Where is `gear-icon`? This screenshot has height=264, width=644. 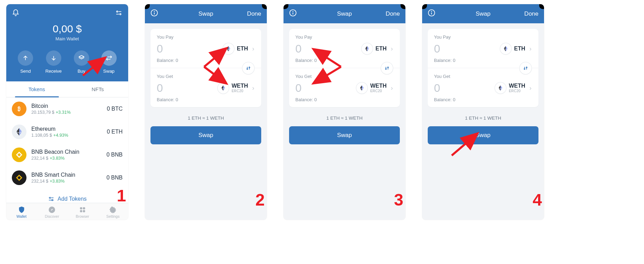
gear-icon is located at coordinates (113, 210).